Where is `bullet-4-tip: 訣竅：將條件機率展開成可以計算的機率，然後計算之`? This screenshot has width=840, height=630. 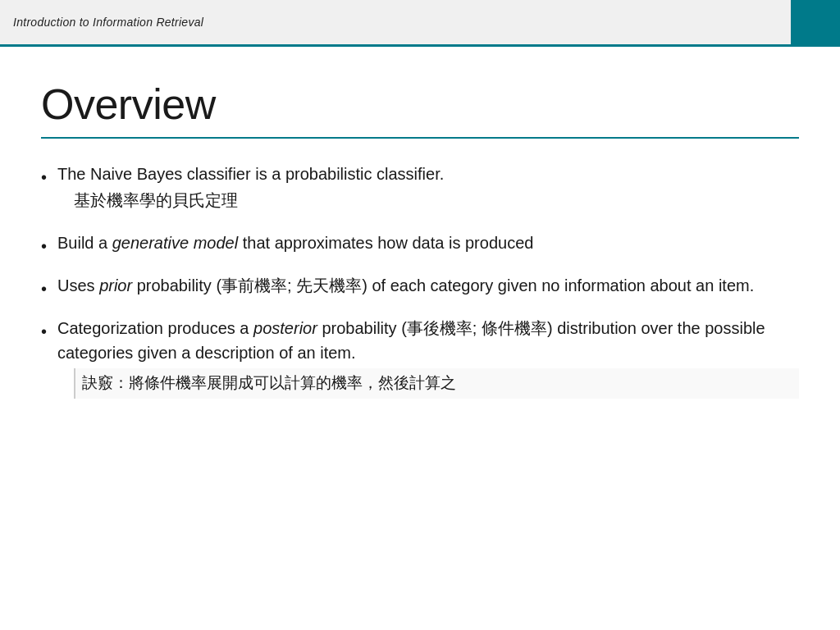 bullet-4-tip: 訣竅：將條件機率展開成可以計算的機率，然後計算之 is located at coordinates (436, 384).